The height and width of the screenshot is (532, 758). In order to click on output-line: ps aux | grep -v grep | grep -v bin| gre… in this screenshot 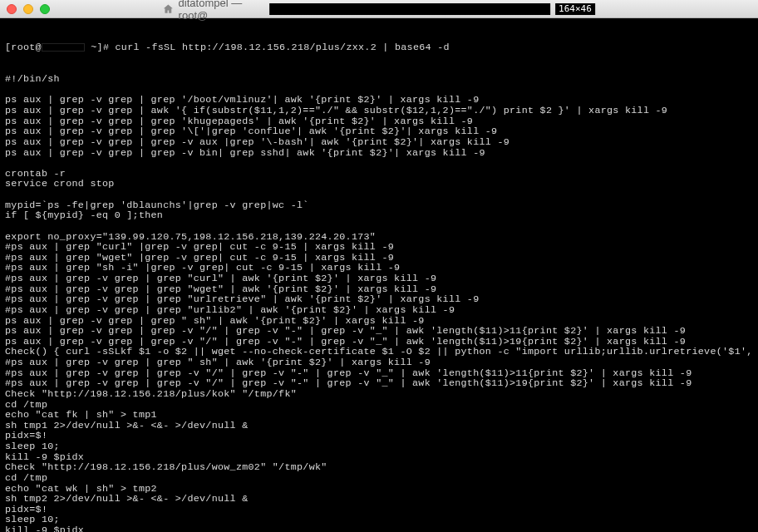, I will do `click(379, 153)`.